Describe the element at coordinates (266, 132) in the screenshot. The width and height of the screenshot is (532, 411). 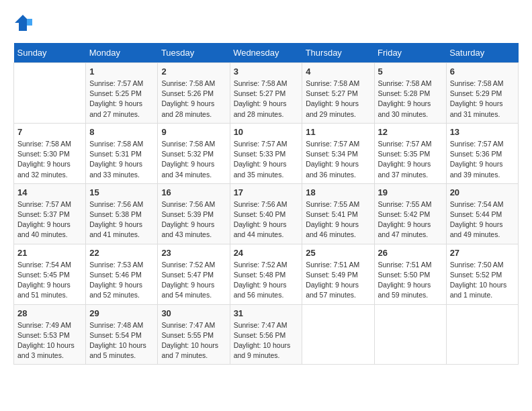
I see `day-number: 10` at that location.